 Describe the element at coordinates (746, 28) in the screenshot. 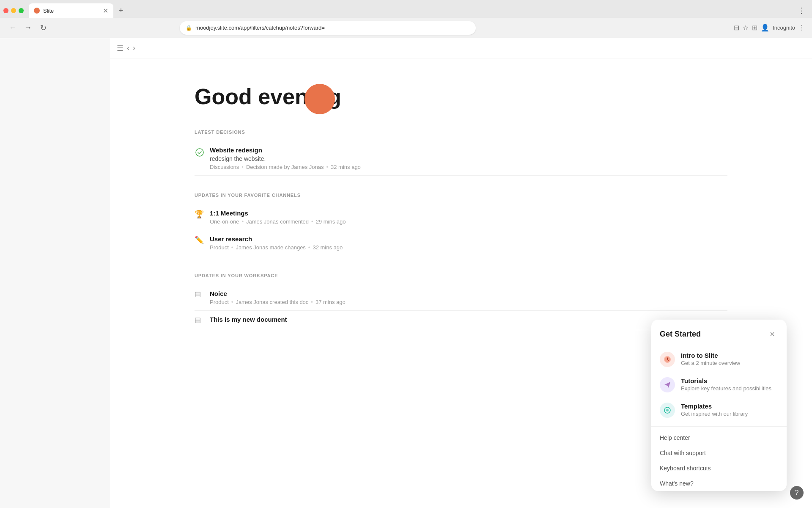

I see `bookmark-icon: ☆` at that location.